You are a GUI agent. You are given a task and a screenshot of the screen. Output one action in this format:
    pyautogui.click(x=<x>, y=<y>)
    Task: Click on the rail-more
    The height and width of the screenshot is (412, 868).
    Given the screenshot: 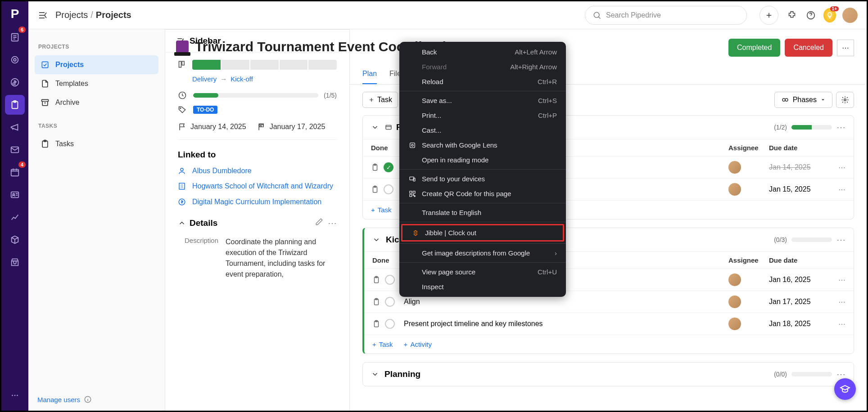 What is the action you would take?
    pyautogui.click(x=15, y=395)
    